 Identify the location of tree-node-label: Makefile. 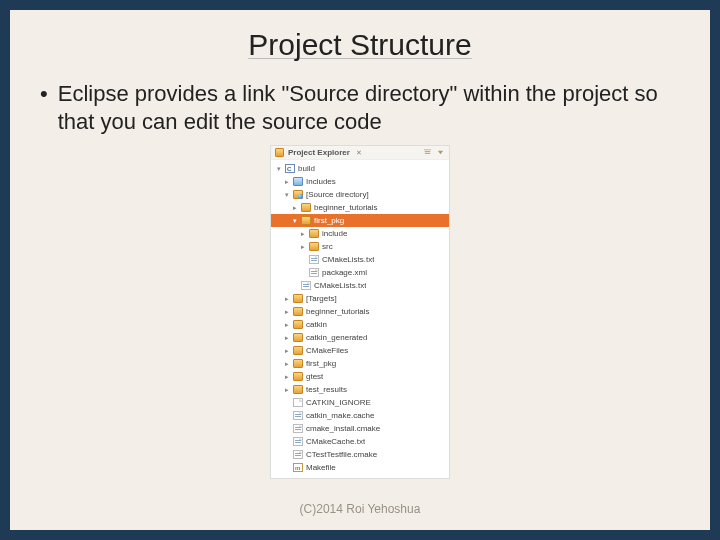
(321, 468).